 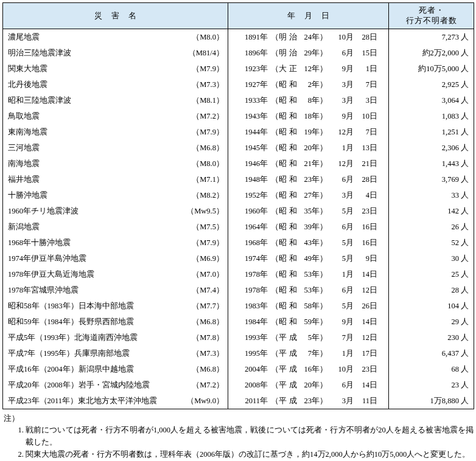 I want to click on disaster-name: 昭和59年（1984年）長野県西部地震, so click(x=71, y=322).